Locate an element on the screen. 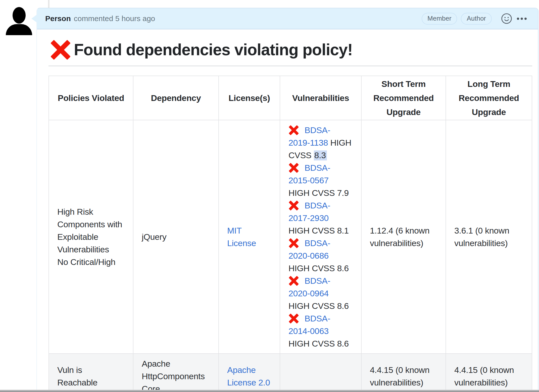 The width and height of the screenshot is (539, 392). vulnerability-entry: BDSA-2014-0063HIGH CVSS 8.6 is located at coordinates (323, 331).